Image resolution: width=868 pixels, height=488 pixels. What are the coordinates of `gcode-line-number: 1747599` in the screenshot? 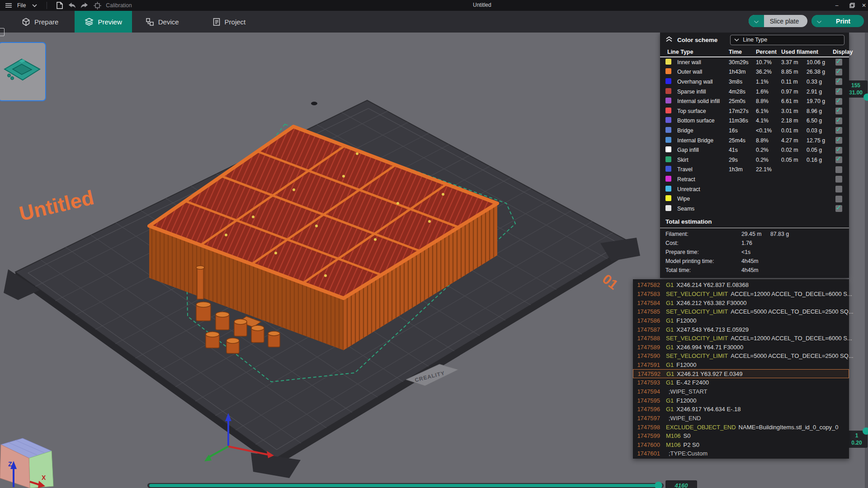 It's located at (646, 436).